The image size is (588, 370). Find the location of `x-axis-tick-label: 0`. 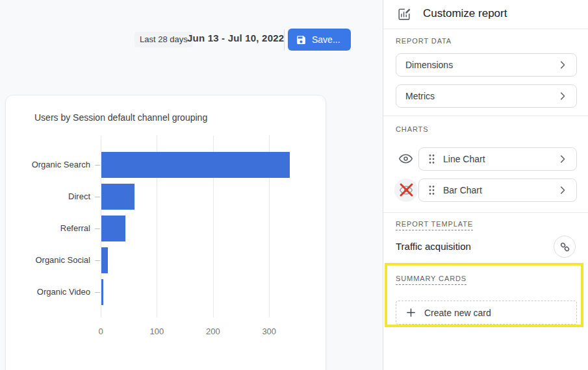

x-axis-tick-label: 0 is located at coordinates (101, 331).